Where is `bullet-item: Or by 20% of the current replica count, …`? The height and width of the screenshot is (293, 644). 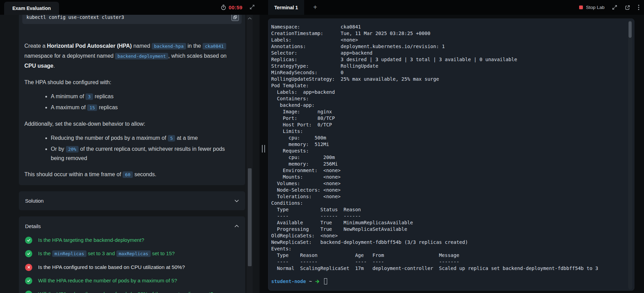
bullet-item: Or by 20% of the current replica count, … is located at coordinates (145, 154).